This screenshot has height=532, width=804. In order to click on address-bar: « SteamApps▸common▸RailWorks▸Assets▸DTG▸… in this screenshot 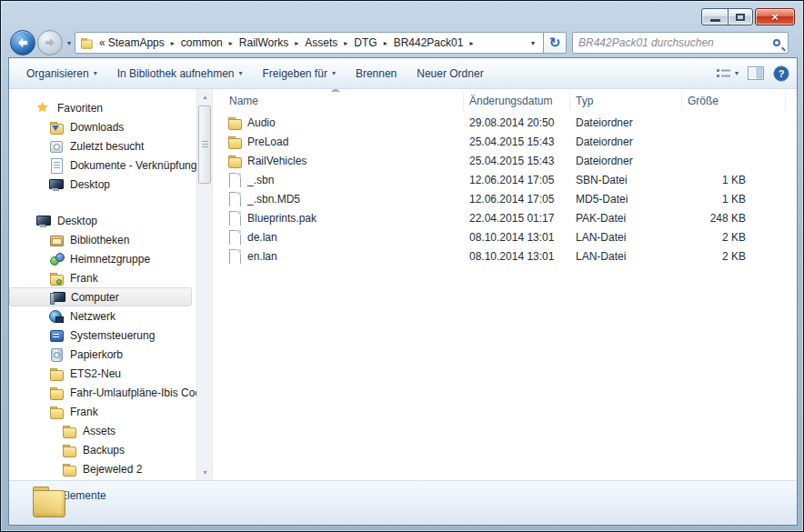, I will do `click(309, 43)`.